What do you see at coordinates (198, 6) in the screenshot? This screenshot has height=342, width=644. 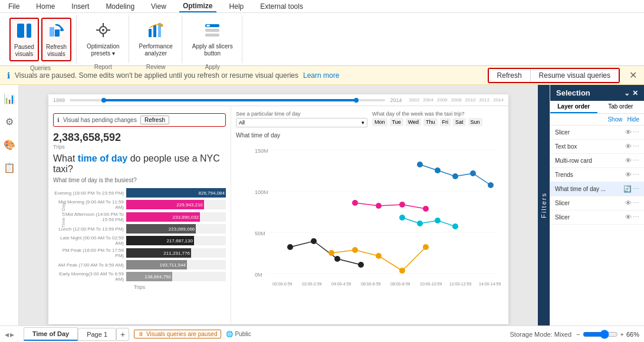 I see `menu-optimize: Optimize` at bounding box center [198, 6].